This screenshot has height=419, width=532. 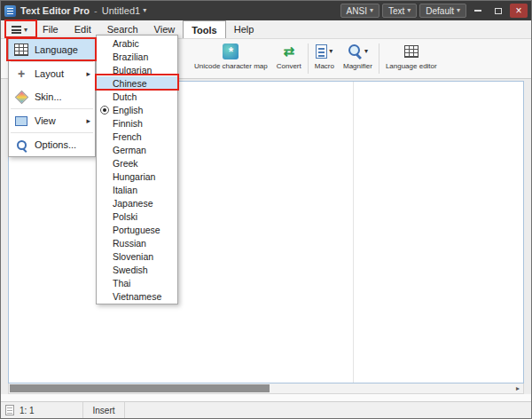 I want to click on menu-item-label: View, so click(x=45, y=121).